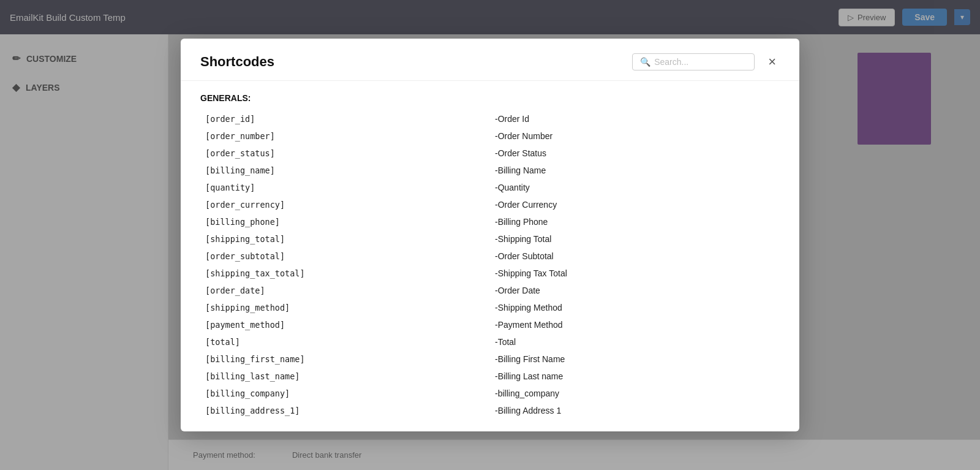 The width and height of the screenshot is (980, 470). Describe the element at coordinates (490, 119) in the screenshot. I see `shortcode-row: [order_id]-Order Id` at that location.